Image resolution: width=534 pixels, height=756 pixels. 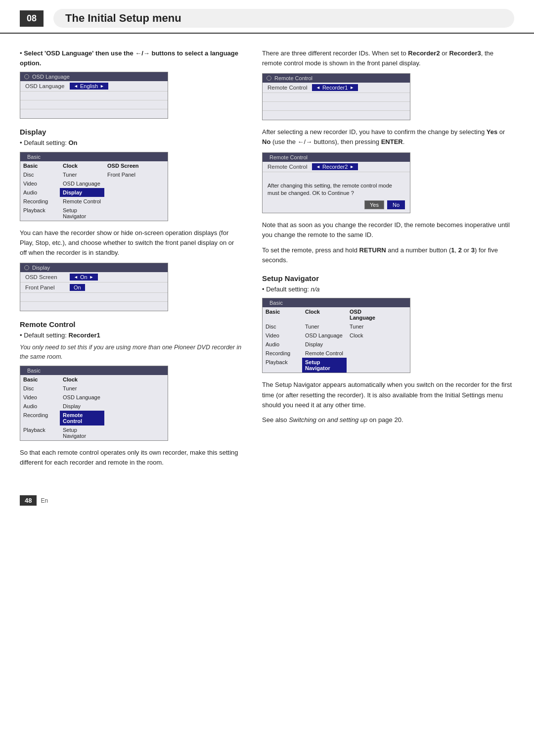 I want to click on right-para2: After selecting a new recorder ID, you h…, so click(x=388, y=137).